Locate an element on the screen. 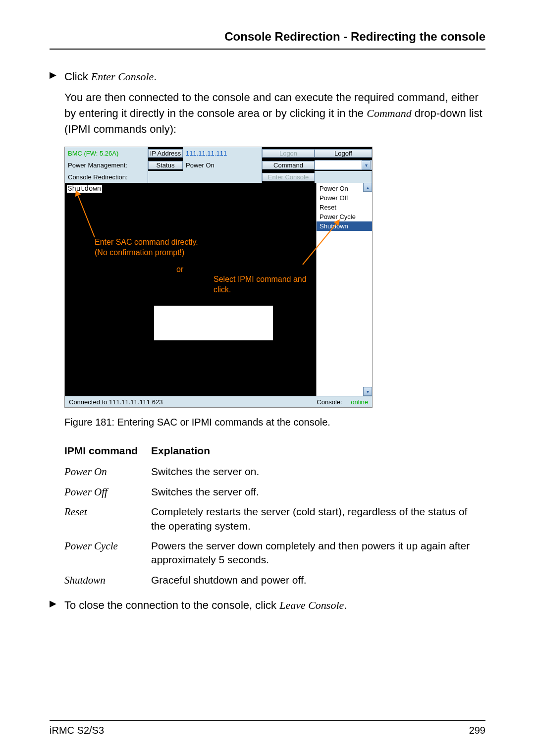  ip-address-label: IP Address is located at coordinates (165, 154).